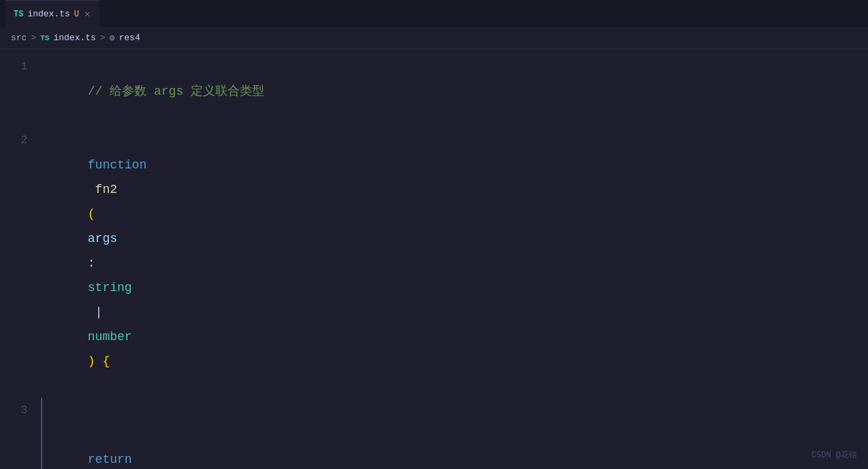  Describe the element at coordinates (112, 38) in the screenshot. I see `breadcrumb-sym-icon: ⊙` at that location.